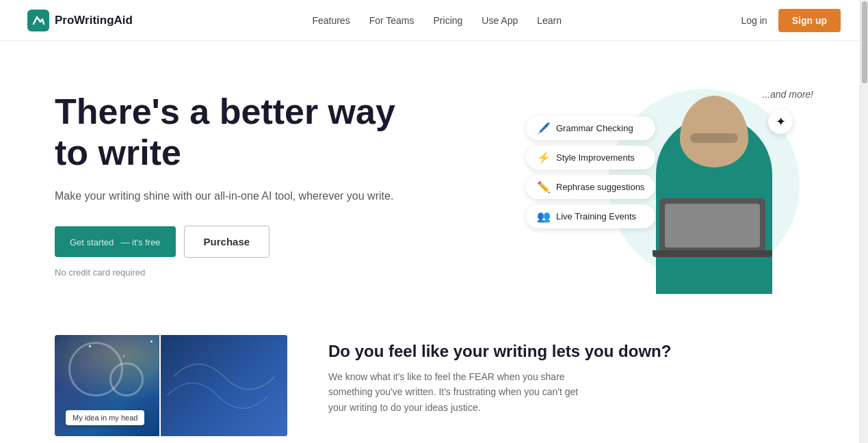 The height and width of the screenshot is (443, 868). Describe the element at coordinates (544, 157) in the screenshot. I see `style-icon: ⚡` at that location.